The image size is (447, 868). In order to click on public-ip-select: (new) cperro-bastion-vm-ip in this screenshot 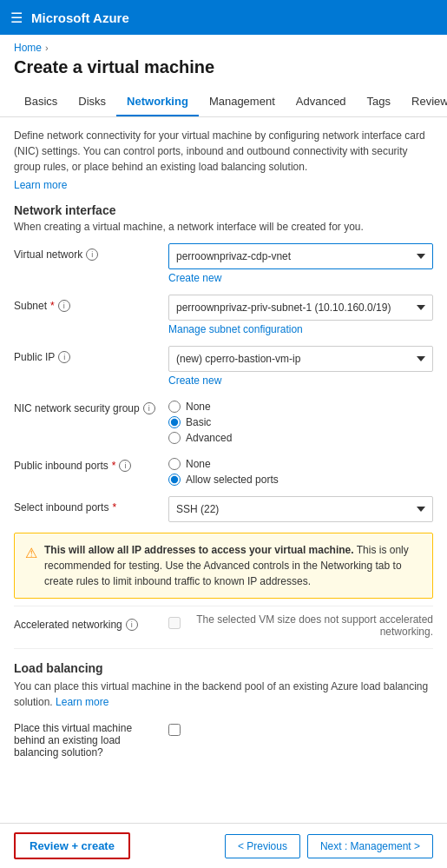, I will do `click(300, 359)`.